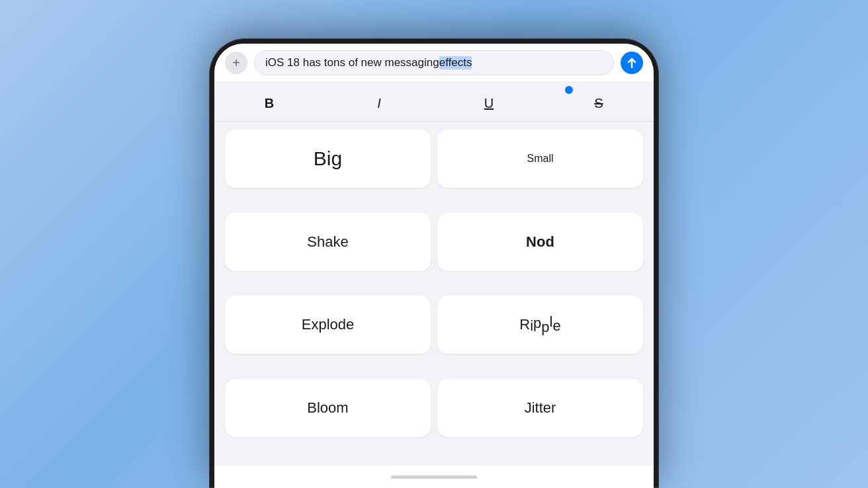 The width and height of the screenshot is (868, 488). What do you see at coordinates (434, 63) in the screenshot?
I see `message-bar: + iOS 18 has tons of new messaging effec…` at bounding box center [434, 63].